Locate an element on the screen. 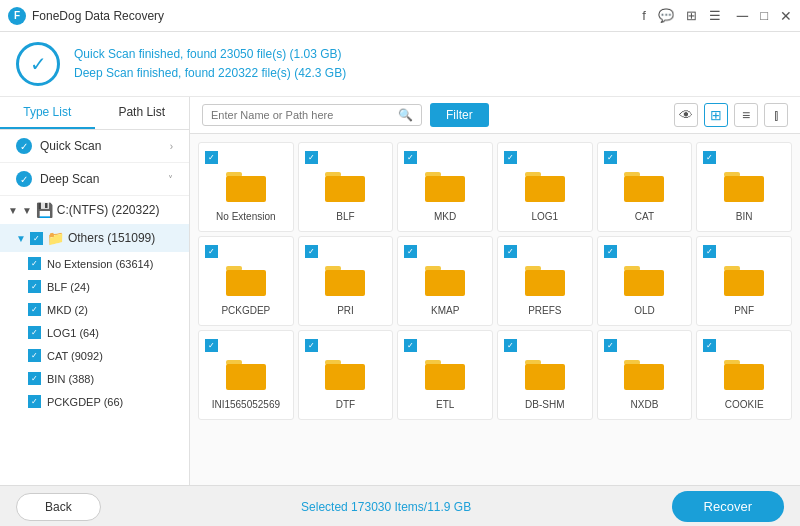 The image size is (800, 526). file-item-pckgdep: ✓ PCKGDEP is located at coordinates (246, 281).